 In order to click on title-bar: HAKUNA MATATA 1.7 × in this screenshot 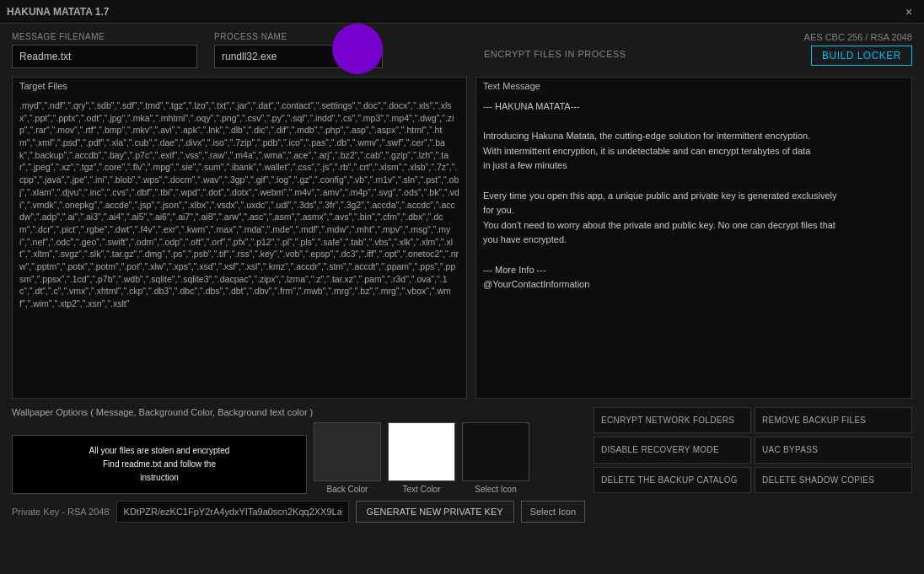, I will do `click(462, 12)`.